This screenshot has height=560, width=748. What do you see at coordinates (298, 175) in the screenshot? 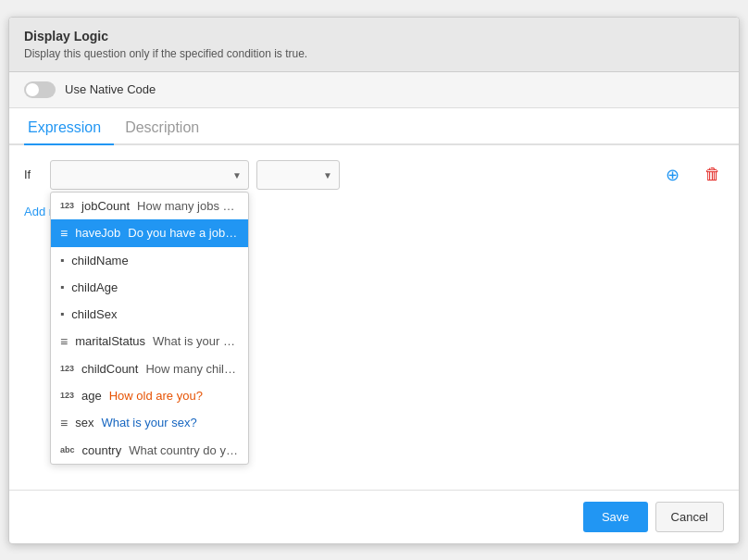
I see `operator-dropdown-wrapper: ▼` at bounding box center [298, 175].